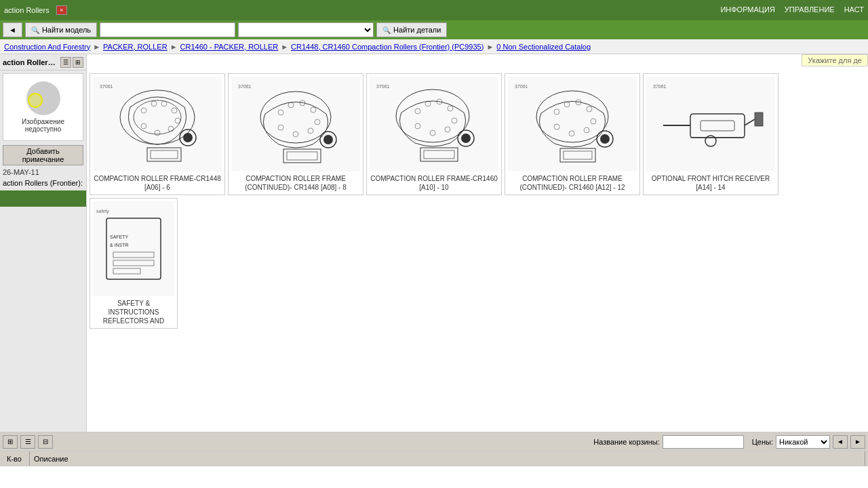  Describe the element at coordinates (229, 47) in the screenshot. I see `breadcrumb-item-2: CR1460 - PACKER, ROLLER` at that location.